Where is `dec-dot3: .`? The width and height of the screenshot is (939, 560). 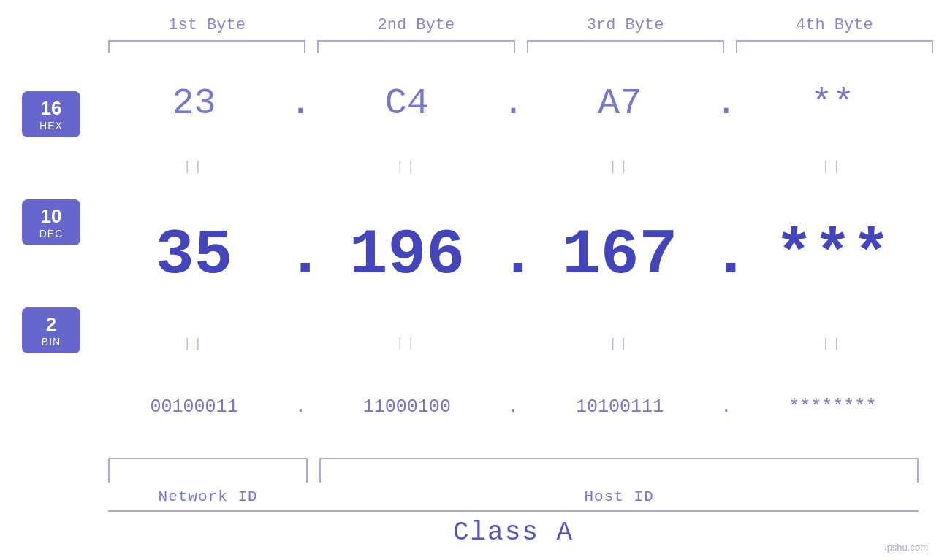 dec-dot3: . is located at coordinates (726, 256).